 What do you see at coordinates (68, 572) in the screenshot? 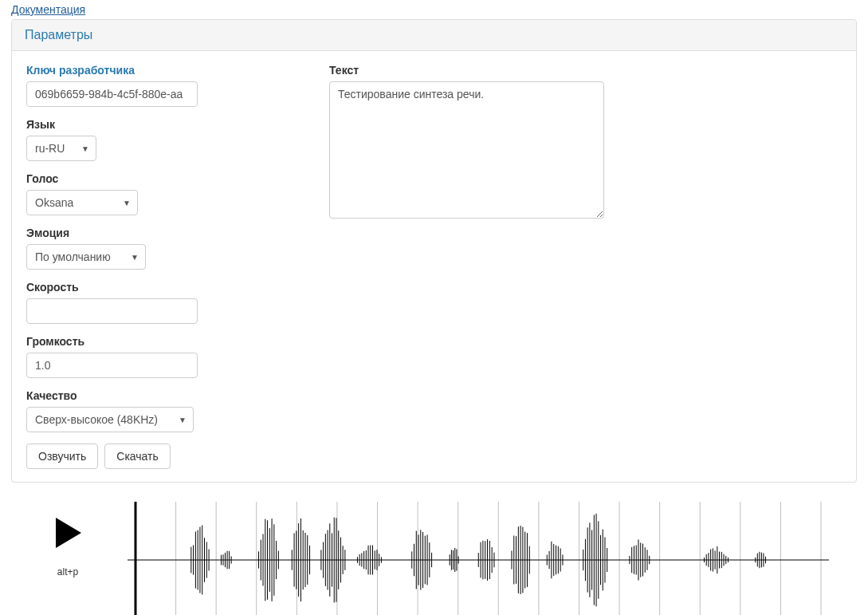
I see `play-shortcut-label: alt+p` at bounding box center [68, 572].